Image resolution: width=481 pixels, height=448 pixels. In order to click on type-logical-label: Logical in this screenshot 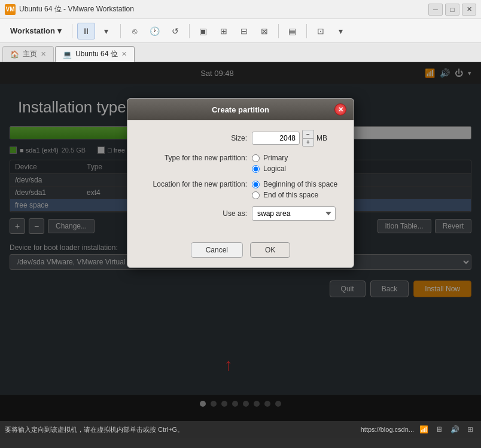, I will do `click(275, 169)`.